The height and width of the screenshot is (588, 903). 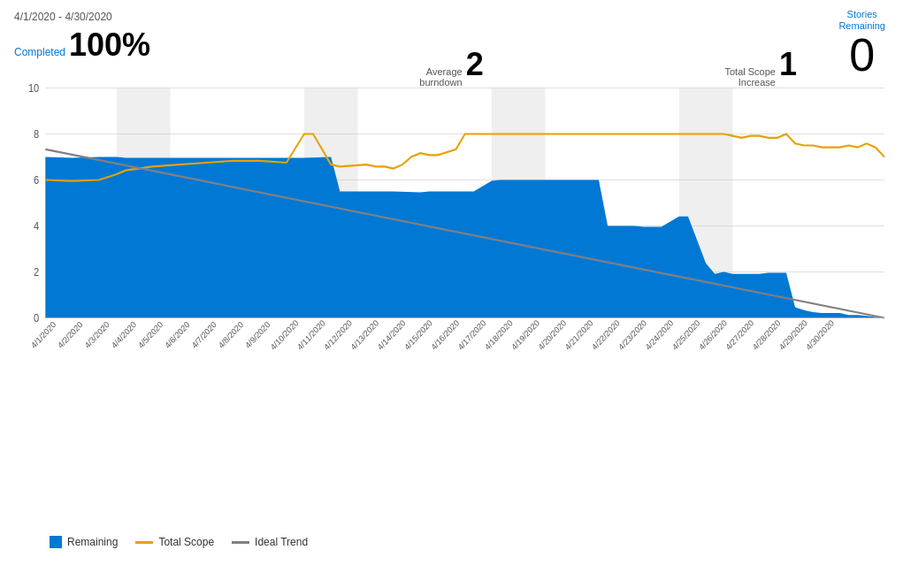 I want to click on legend-total-scope: Total Scope, so click(x=175, y=542).